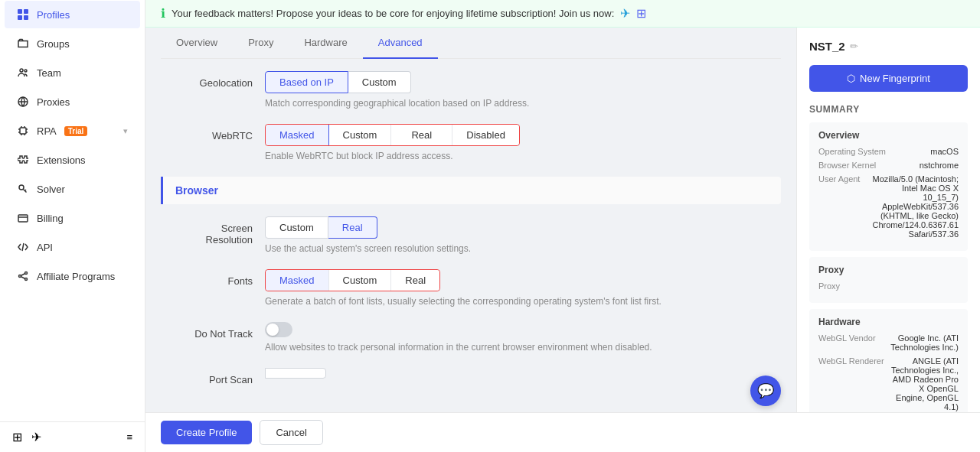 The image size is (980, 452). What do you see at coordinates (54, 102) in the screenshot?
I see `sidebar-label-proxies: Proxies` at bounding box center [54, 102].